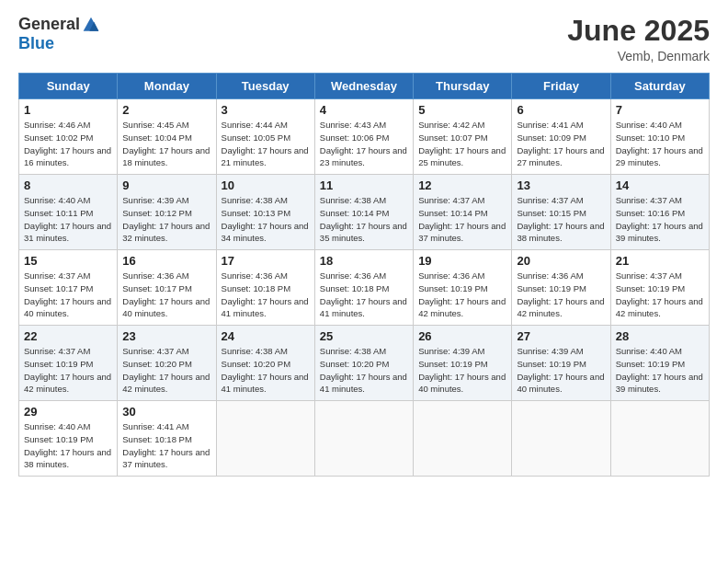  Describe the element at coordinates (638, 56) in the screenshot. I see `location: Vemb, Denmark` at that location.